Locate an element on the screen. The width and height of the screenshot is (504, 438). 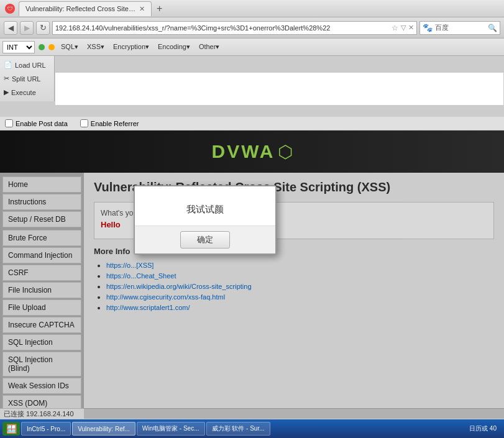
address-bar: ◀ ▶ ↻ 192.168.24.140/vulnerabilities/xss… is located at coordinates (252, 28).